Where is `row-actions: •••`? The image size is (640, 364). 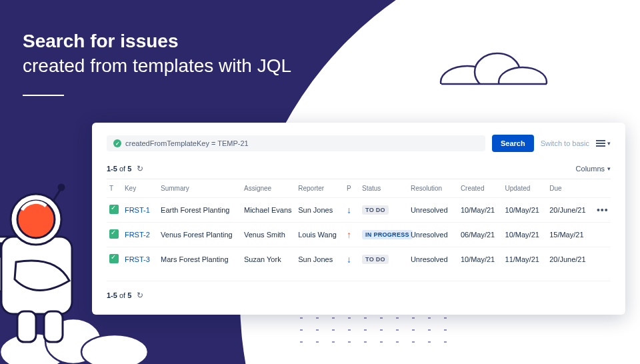 row-actions: ••• is located at coordinates (603, 211).